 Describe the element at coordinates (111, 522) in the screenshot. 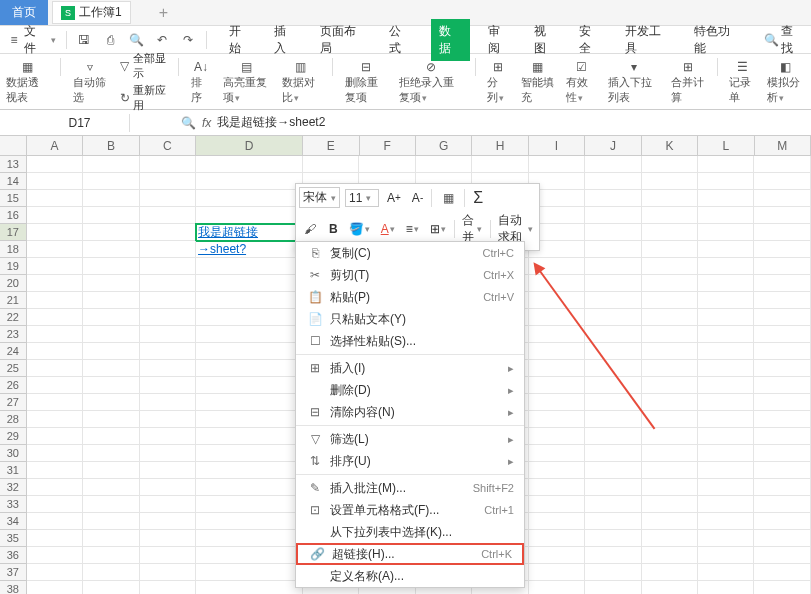

I see `cell-B34` at that location.